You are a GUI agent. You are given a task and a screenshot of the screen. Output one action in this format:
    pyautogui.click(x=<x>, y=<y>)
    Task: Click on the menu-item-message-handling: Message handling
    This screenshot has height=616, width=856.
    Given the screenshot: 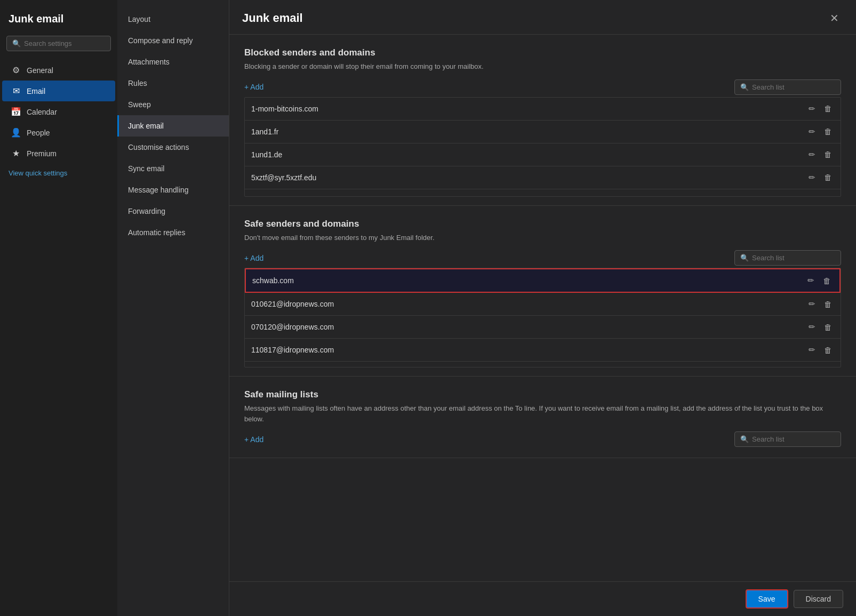 What is the action you would take?
    pyautogui.click(x=173, y=190)
    